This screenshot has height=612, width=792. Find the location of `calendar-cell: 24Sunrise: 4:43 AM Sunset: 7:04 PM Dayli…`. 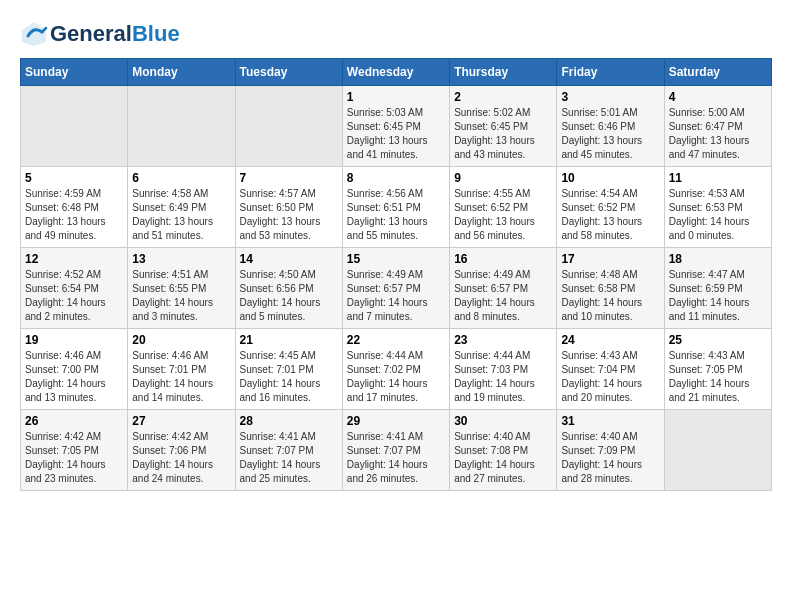

calendar-cell: 24Sunrise: 4:43 AM Sunset: 7:04 PM Dayli… is located at coordinates (610, 370).